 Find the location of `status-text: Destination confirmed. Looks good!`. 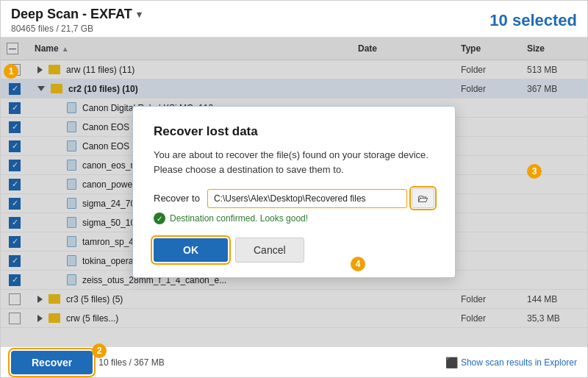

status-text: Destination confirmed. Looks good! is located at coordinates (239, 218).